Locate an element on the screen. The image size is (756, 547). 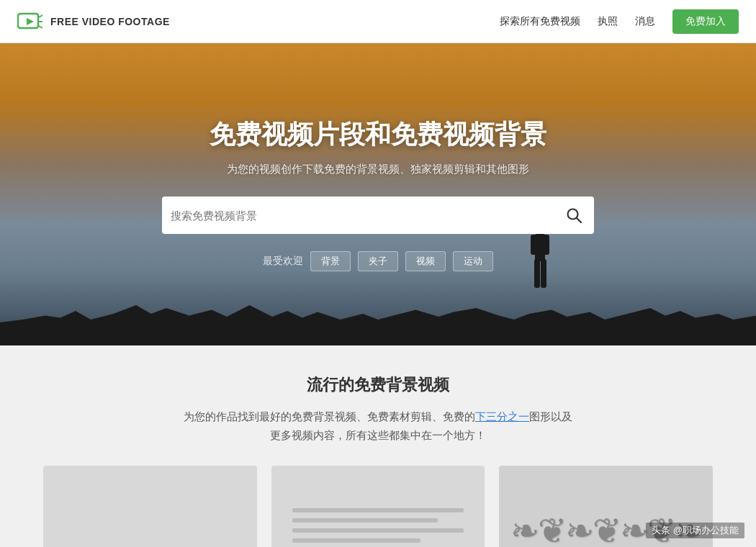
join-button: 免费加入 is located at coordinates (706, 22).